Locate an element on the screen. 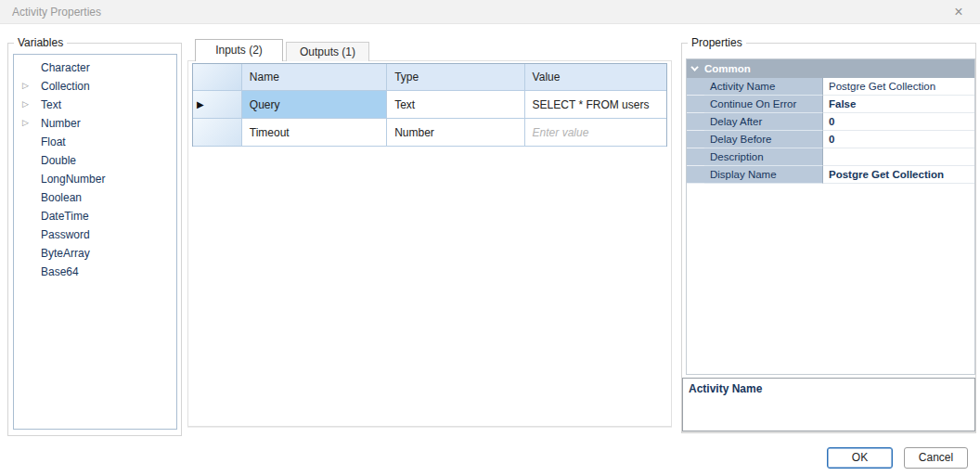  cell-type: Number is located at coordinates (455, 133).